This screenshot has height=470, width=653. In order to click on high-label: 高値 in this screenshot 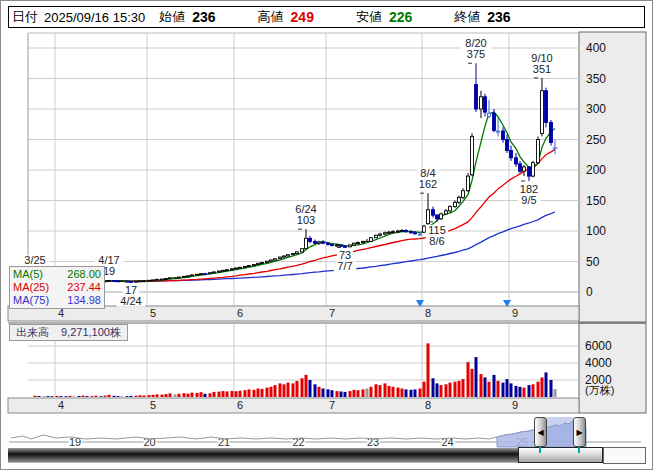, I will do `click(271, 17)`.